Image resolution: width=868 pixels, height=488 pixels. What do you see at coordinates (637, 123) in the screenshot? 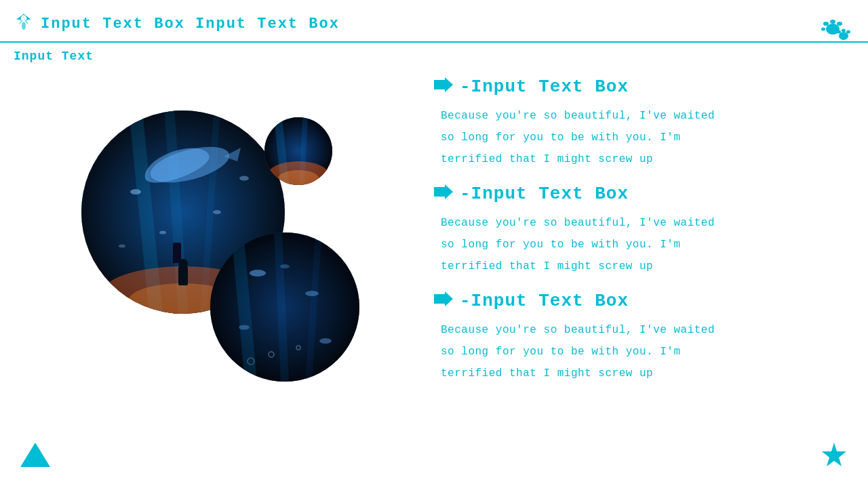
I see `section-1: -Input Text Box Because you're so beauti…` at bounding box center [637, 123].